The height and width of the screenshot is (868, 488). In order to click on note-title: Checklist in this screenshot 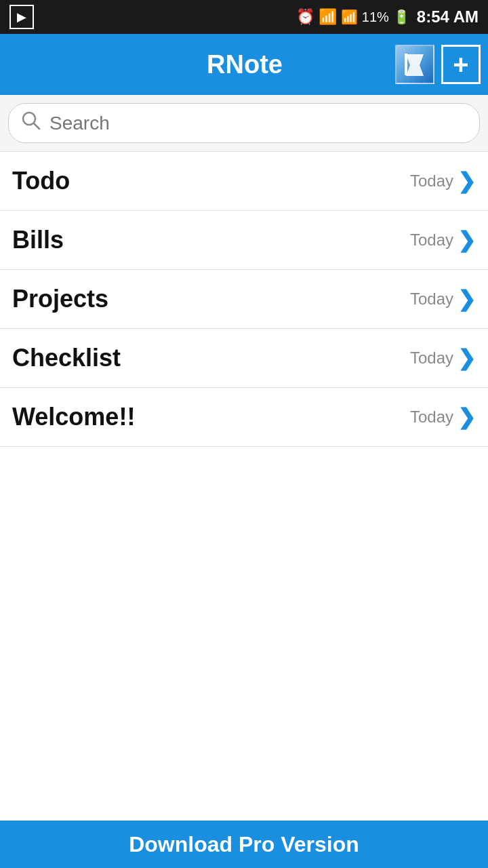, I will do `click(66, 358)`.